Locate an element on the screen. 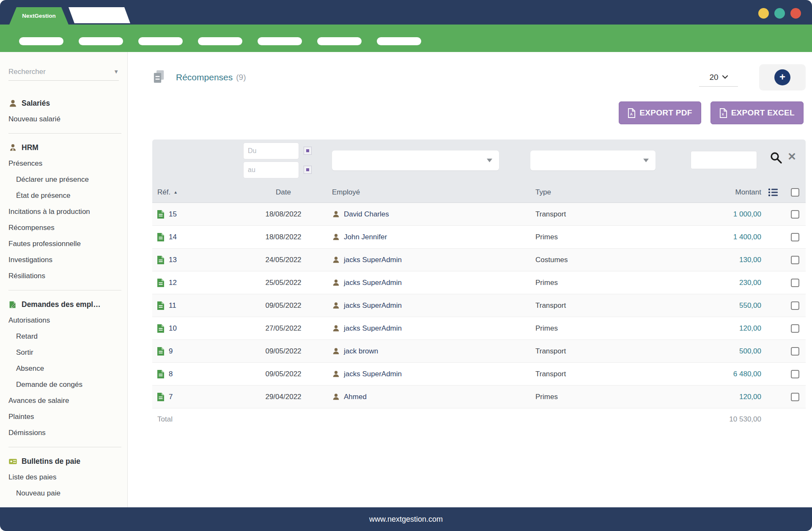 The width and height of the screenshot is (812, 531). row-amount: 120,00 is located at coordinates (719, 397).